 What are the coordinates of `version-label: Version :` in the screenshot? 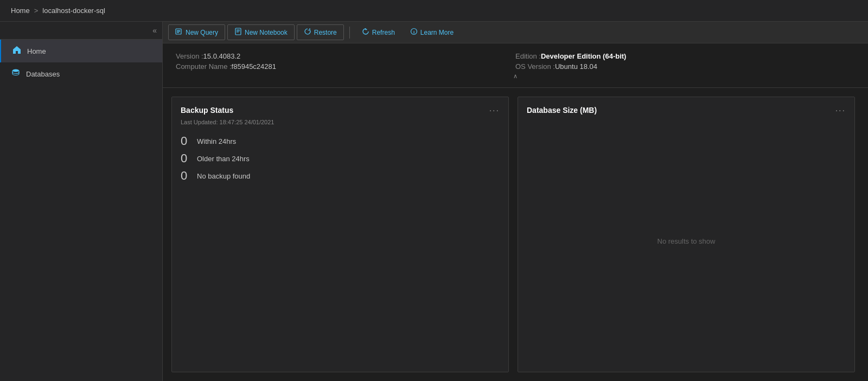 It's located at (190, 56).